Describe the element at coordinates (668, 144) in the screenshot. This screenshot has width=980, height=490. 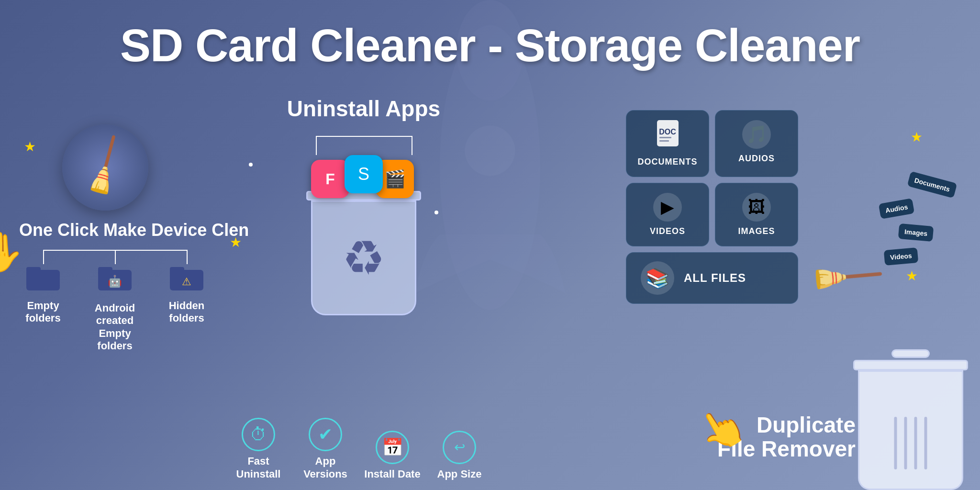
I see `file-card-documents: DOC DOCUMENTS` at that location.